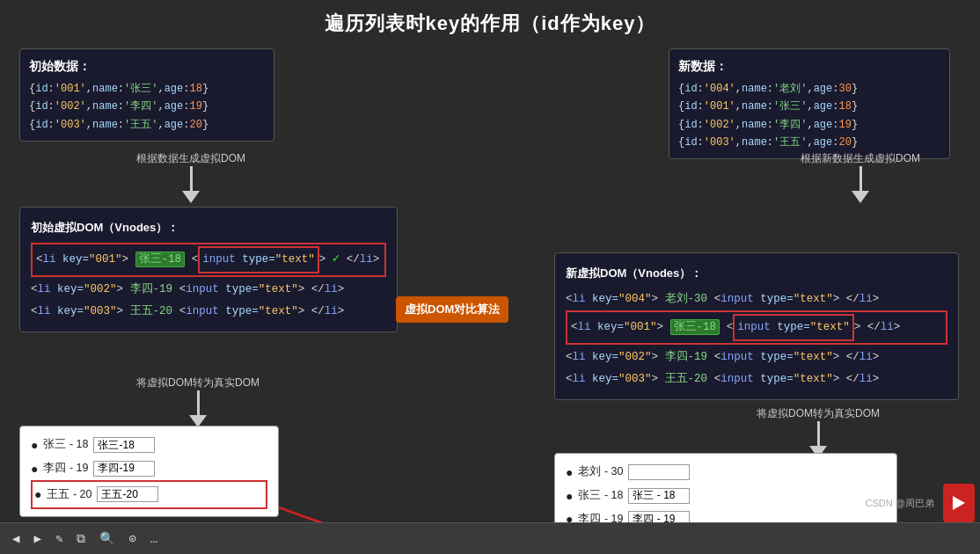 Image resolution: width=980 pixels, height=554 pixels. Describe the element at coordinates (809, 104) in the screenshot. I see `new-data-box: 新数据： {id:'004',name:'老刘',age:30} {id:'00…` at that location.